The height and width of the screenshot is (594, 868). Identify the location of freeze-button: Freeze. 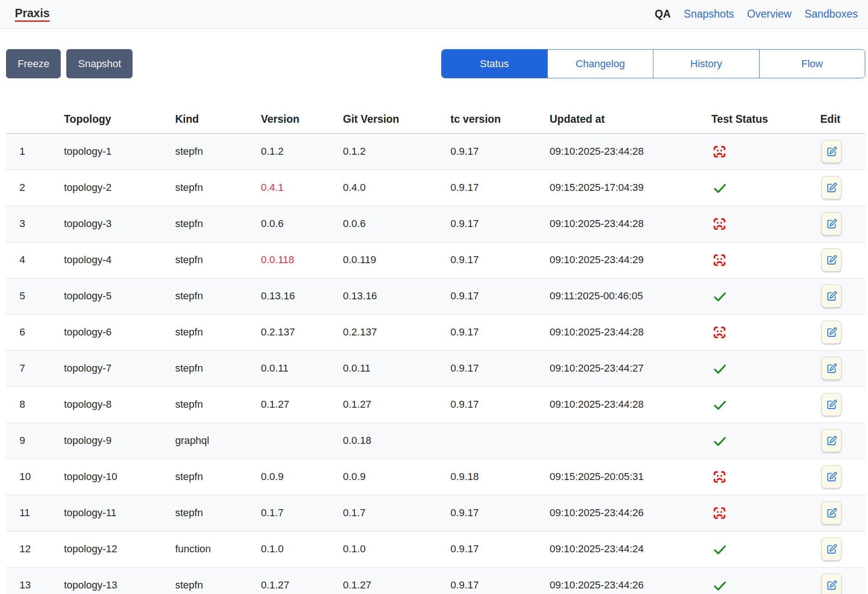
(33, 64).